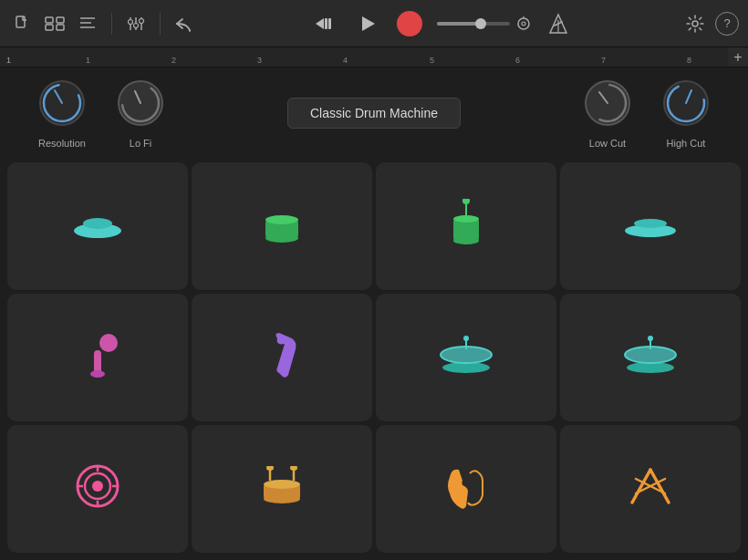 The image size is (748, 560). What do you see at coordinates (711, 24) in the screenshot?
I see `toolbar-right: ?` at bounding box center [711, 24].